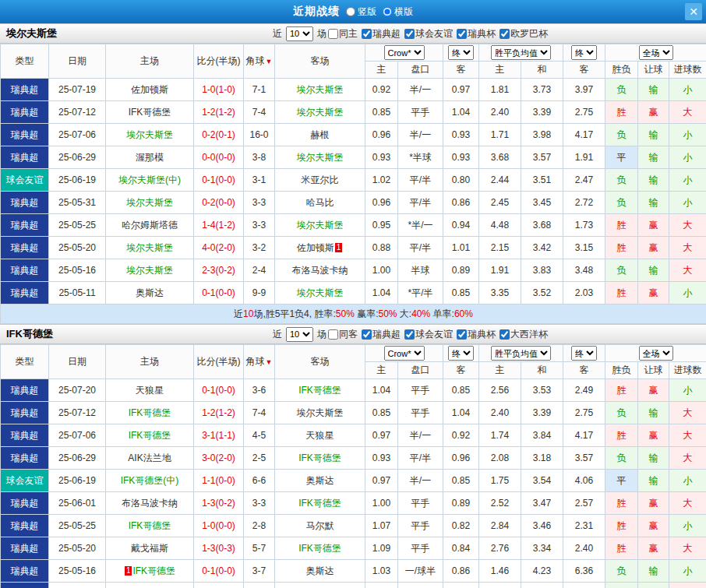 Image resolution: width=706 pixels, height=588 pixels. What do you see at coordinates (382, 202) in the screenshot?
I see `odds-home-cell: 0.96` at bounding box center [382, 202].